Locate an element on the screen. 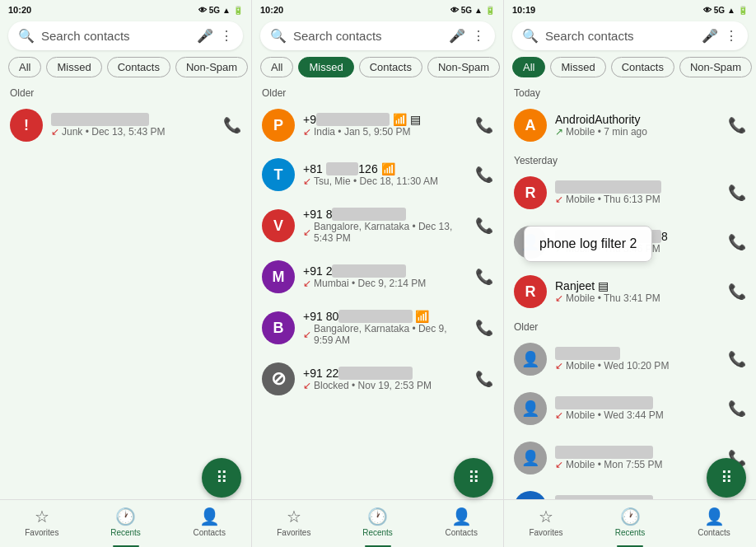 The image size is (756, 547). nav-contacts-2: 👤 Contacts is located at coordinates (461, 524).